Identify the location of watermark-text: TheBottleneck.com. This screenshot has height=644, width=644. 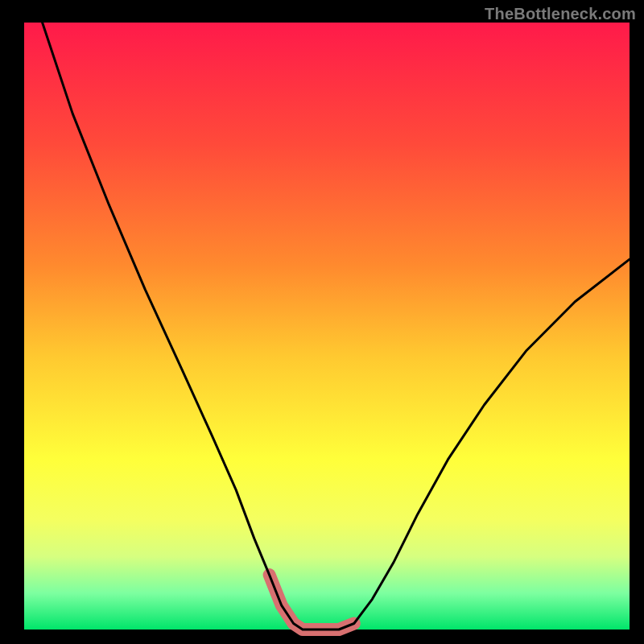
(560, 14).